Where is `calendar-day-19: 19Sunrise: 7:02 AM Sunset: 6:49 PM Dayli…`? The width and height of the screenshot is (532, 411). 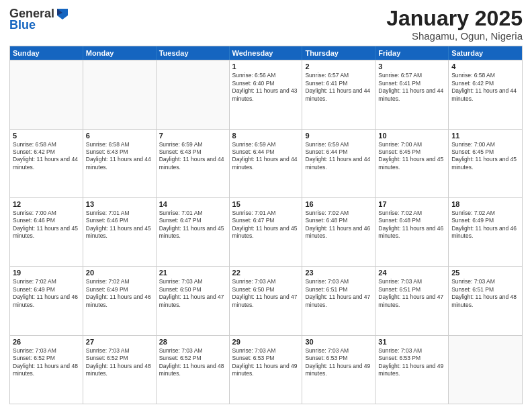
calendar-day-19: 19Sunrise: 7:02 AM Sunset: 6:49 PM Dayli… is located at coordinates (47, 301).